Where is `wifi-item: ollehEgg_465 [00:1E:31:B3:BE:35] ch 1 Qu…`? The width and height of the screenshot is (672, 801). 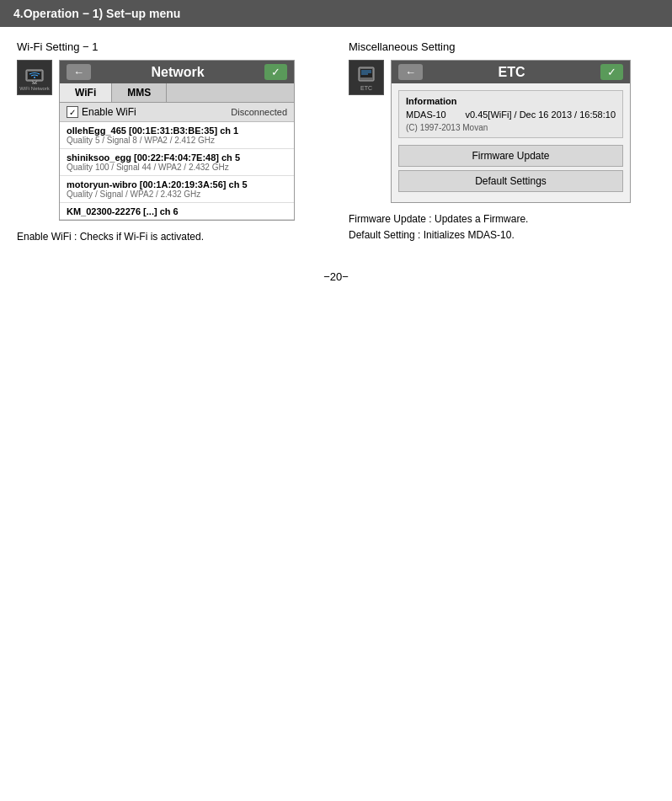 wifi-item: ollehEgg_465 [00:1E:31:B3:BE:35] ch 1 Qu… is located at coordinates (177, 136).